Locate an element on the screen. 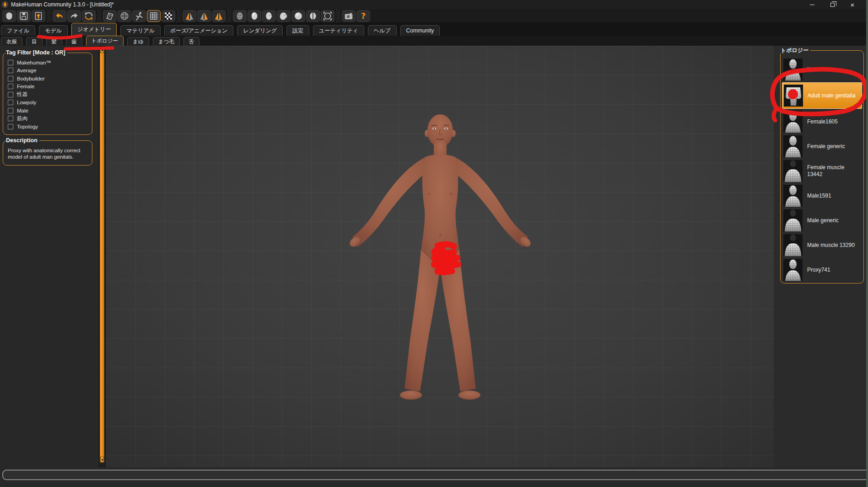 The image size is (868, 487). topology-item-none: None is located at coordinates (822, 70).